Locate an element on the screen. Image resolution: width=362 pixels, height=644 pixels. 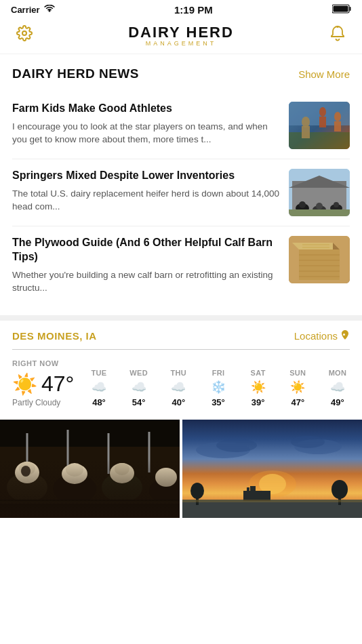
notification-button is located at coordinates (338, 35).